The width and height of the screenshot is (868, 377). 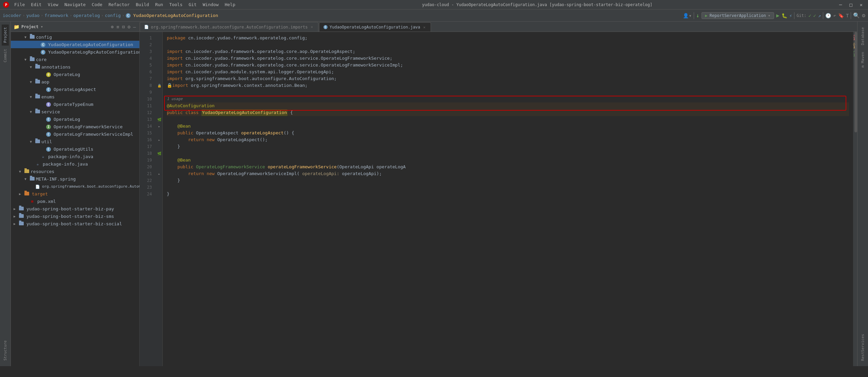 I want to click on tree-class-OperateLogUtils: C OperateLogUtils, so click(x=75, y=149).